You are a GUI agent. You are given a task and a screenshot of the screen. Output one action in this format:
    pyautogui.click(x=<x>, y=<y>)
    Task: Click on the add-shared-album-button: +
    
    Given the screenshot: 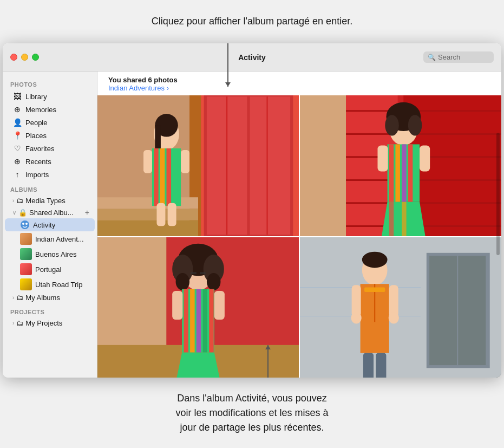 What is the action you would take?
    pyautogui.click(x=87, y=212)
    